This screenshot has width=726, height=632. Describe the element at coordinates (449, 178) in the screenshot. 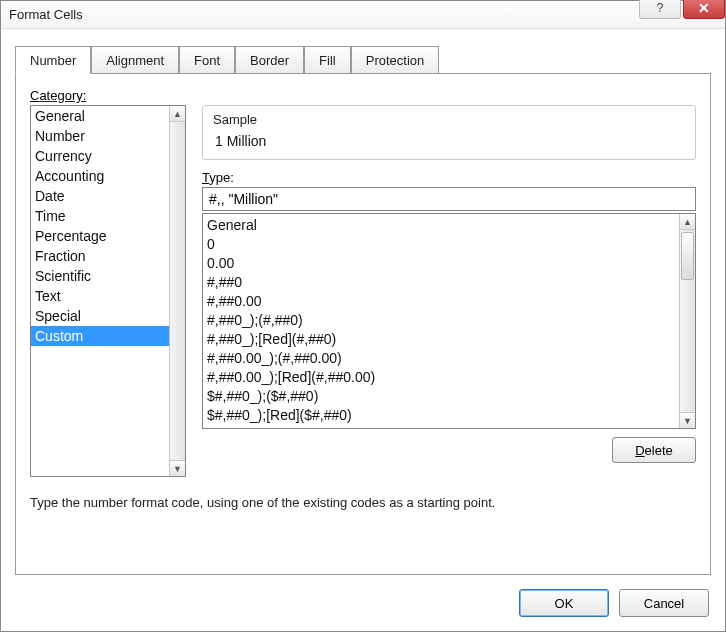

I see `type-label: Type:` at that location.